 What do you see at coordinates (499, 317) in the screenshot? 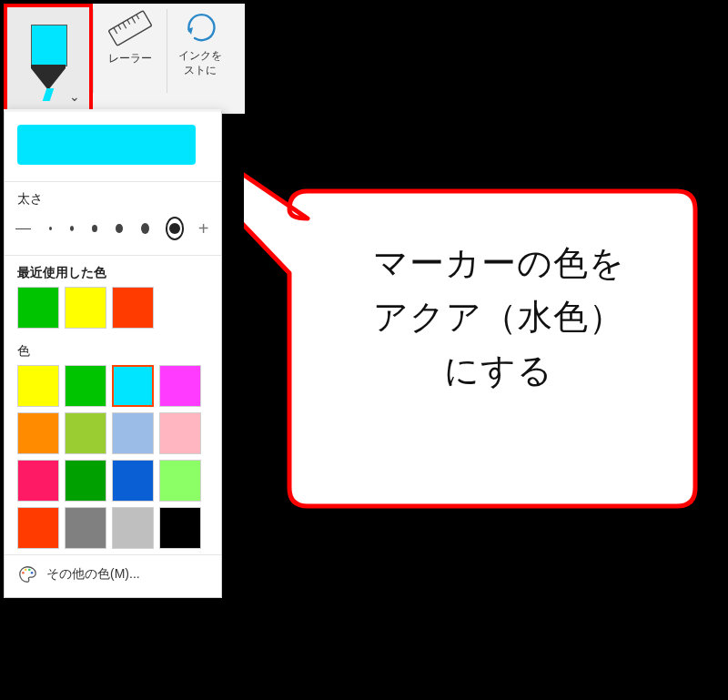
I see `callout-line-2: アクア（水色）` at bounding box center [499, 317].